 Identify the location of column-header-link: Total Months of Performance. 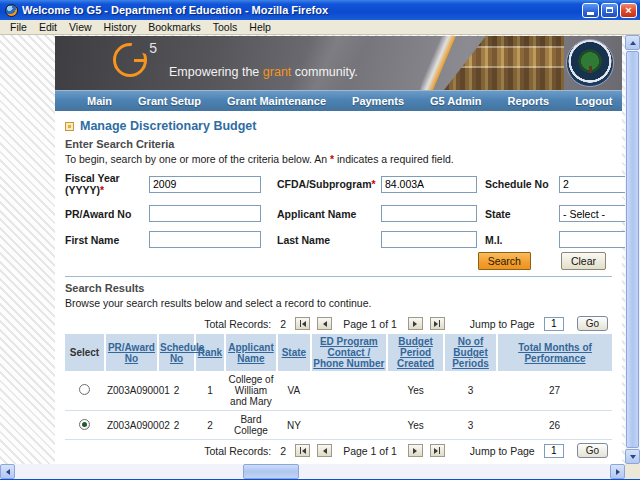
(555, 353).